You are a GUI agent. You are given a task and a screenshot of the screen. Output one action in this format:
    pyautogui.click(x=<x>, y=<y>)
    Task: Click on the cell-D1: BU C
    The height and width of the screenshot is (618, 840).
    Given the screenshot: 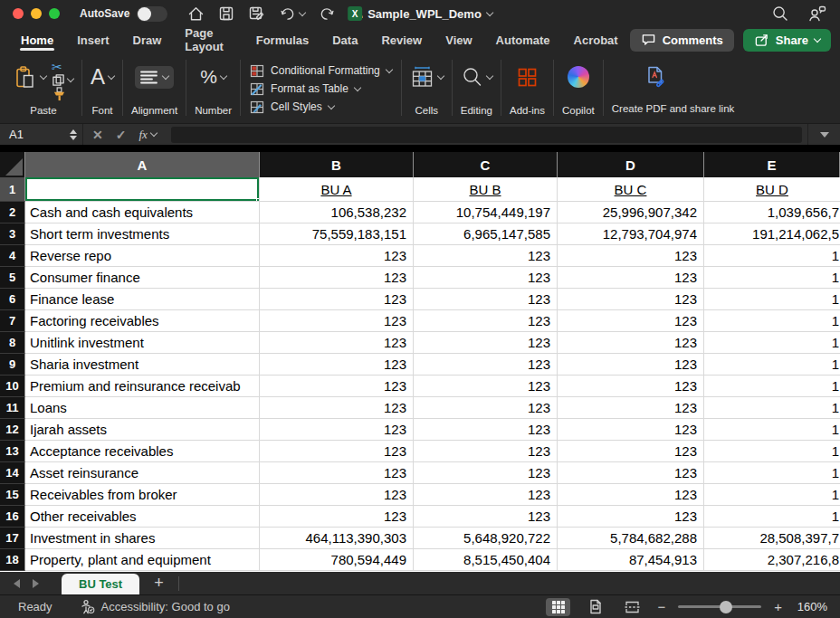 What is the action you would take?
    pyautogui.click(x=631, y=190)
    